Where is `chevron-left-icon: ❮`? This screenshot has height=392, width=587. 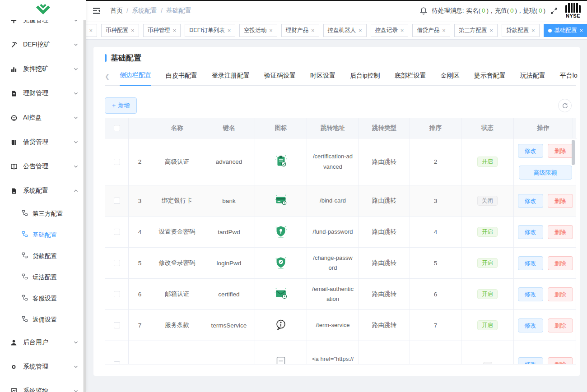 chevron-left-icon: ❮ is located at coordinates (108, 79).